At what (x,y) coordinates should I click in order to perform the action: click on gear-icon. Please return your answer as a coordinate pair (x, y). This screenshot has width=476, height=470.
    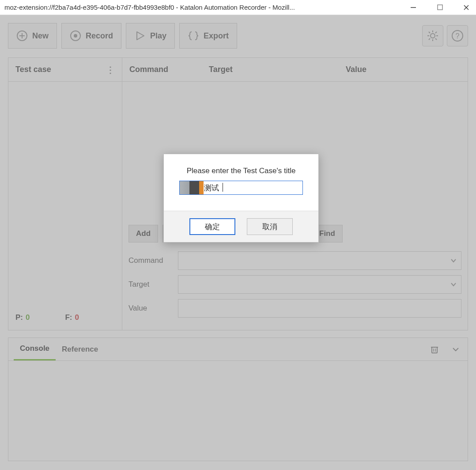
    Looking at the image, I should click on (433, 36).